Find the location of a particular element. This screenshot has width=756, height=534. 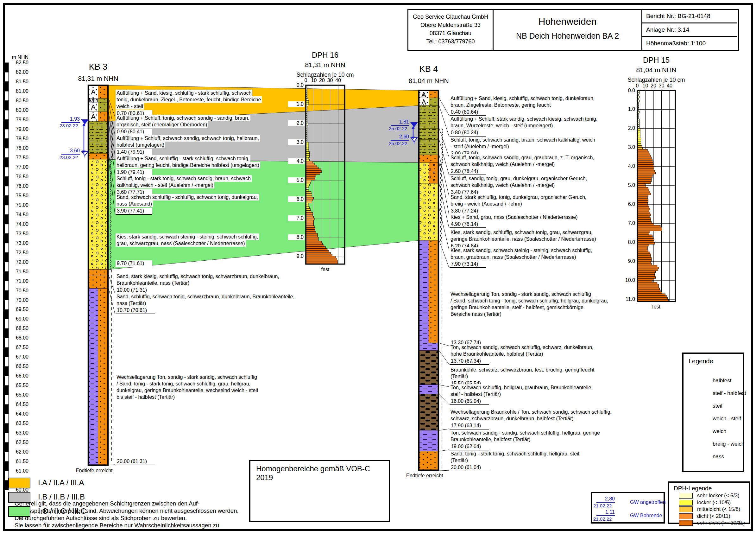

dph-depth-tick: 3.0 is located at coordinates (296, 142).